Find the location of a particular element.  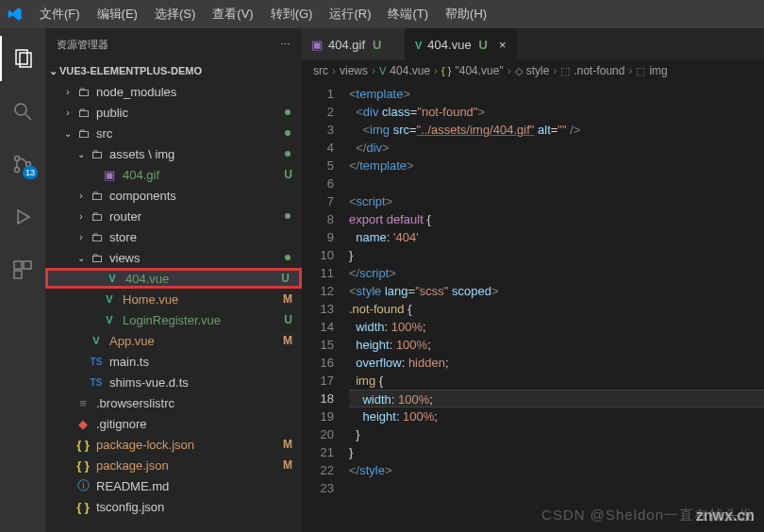

explorer-header: ⌄ VUE3-ELEMENTPLUS-DEMO is located at coordinates (174, 71).